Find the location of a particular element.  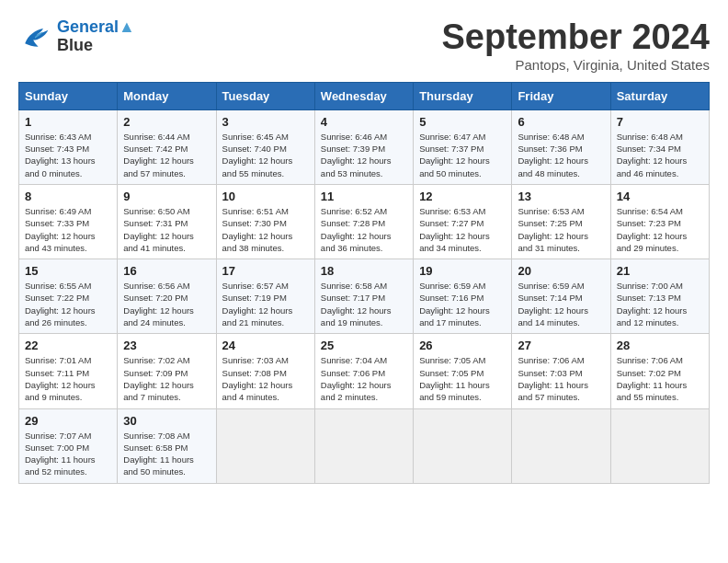

day-info: Sunrise: 6:46 AM Sunset: 7:39 PM Dayligh… is located at coordinates (364, 155).